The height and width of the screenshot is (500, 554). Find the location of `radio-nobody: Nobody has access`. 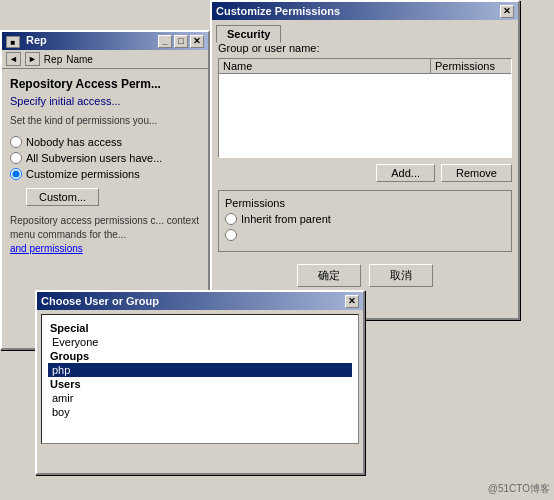

radio-nobody: Nobody has access is located at coordinates (105, 142).